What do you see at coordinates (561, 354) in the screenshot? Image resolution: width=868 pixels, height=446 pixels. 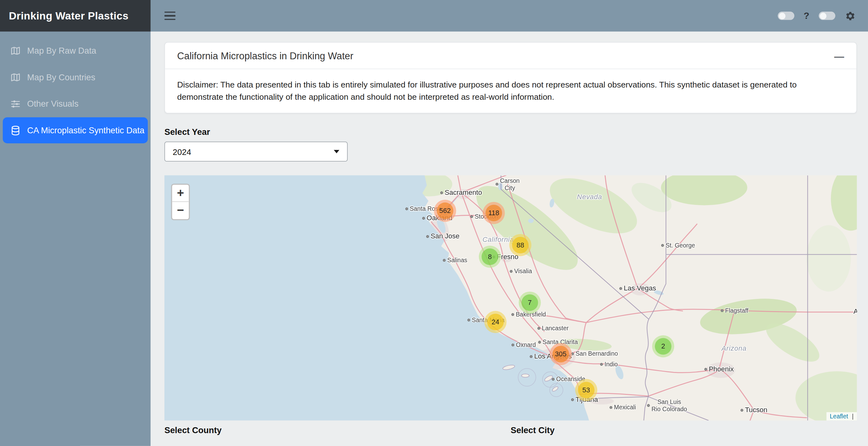 I see `cluster-count: 305` at bounding box center [561, 354].